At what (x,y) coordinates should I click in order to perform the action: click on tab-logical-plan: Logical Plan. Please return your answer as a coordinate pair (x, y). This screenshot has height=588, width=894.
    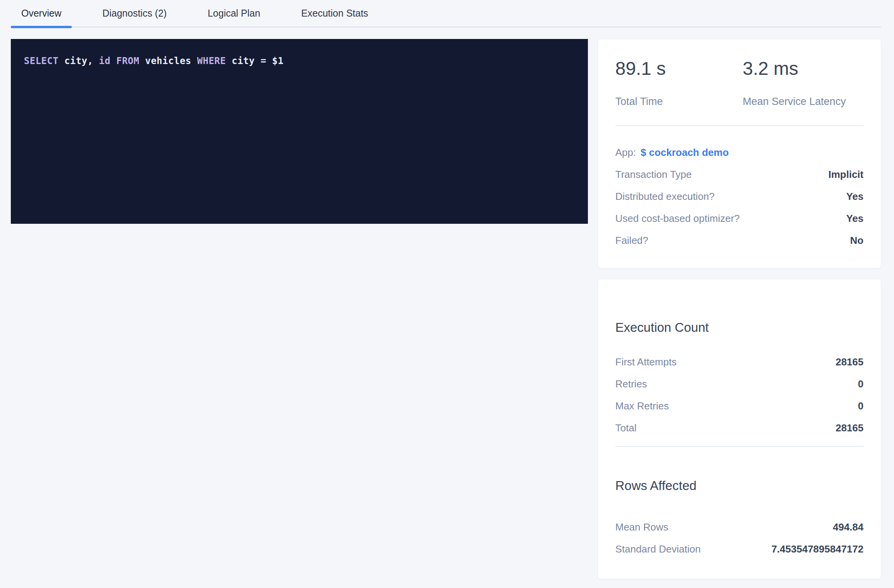
    Looking at the image, I should click on (234, 13).